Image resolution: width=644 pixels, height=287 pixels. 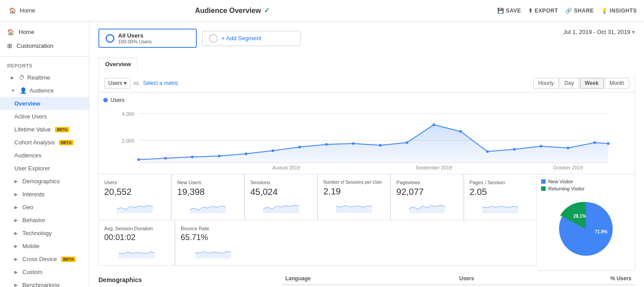 What do you see at coordinates (199, 38) in the screenshot?
I see `segment-bar: All Users 100.00% Users + Add Segment` at bounding box center [199, 38].